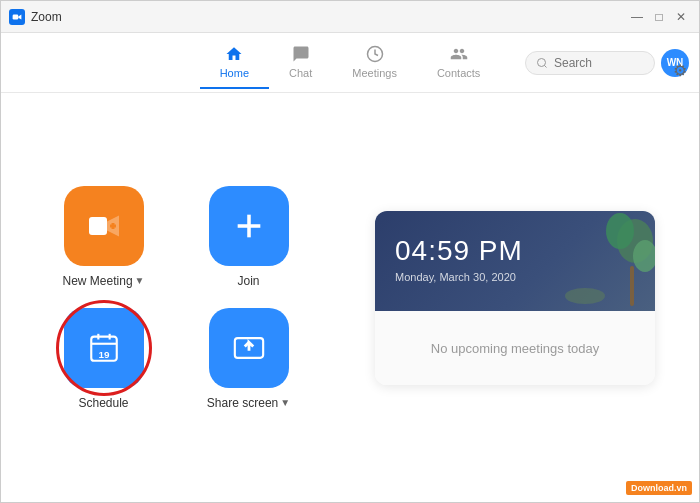 Image resolution: width=700 pixels, height=503 pixels. What do you see at coordinates (374, 73) in the screenshot?
I see `tab-meetings-label: Meetings` at bounding box center [374, 73].